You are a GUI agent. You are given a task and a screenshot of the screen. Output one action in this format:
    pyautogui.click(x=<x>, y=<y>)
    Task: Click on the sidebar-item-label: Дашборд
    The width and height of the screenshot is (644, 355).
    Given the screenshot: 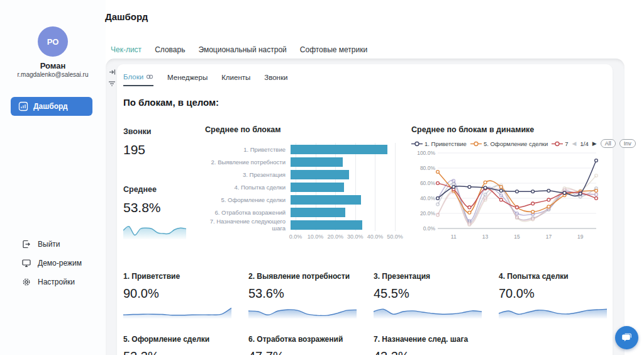 What is the action you would take?
    pyautogui.click(x=50, y=106)
    